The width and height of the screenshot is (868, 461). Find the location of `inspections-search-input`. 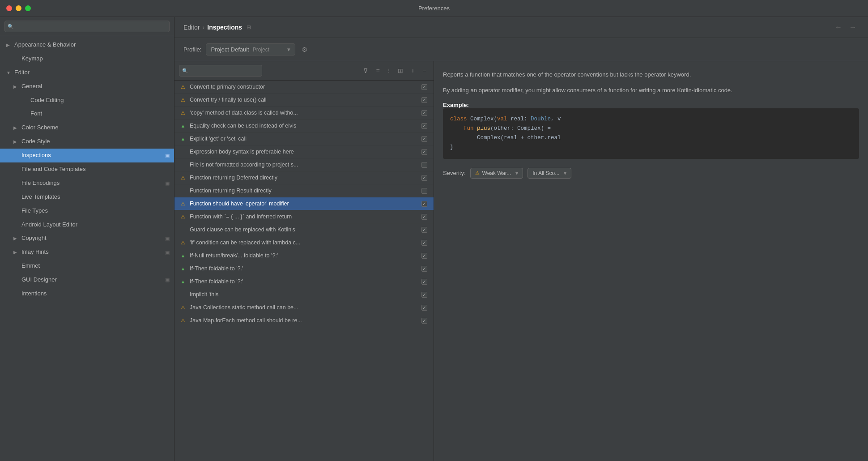

inspections-search-input is located at coordinates (221, 71).